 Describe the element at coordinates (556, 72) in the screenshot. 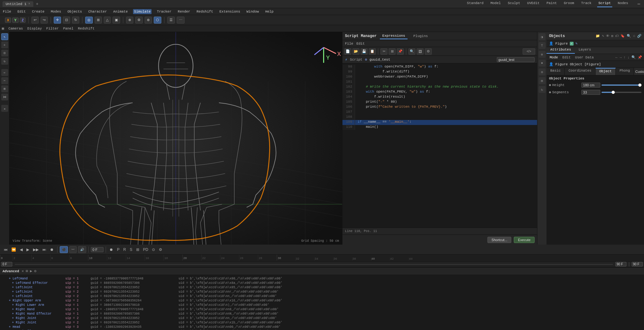

I see `basic-tab: Basic` at that location.